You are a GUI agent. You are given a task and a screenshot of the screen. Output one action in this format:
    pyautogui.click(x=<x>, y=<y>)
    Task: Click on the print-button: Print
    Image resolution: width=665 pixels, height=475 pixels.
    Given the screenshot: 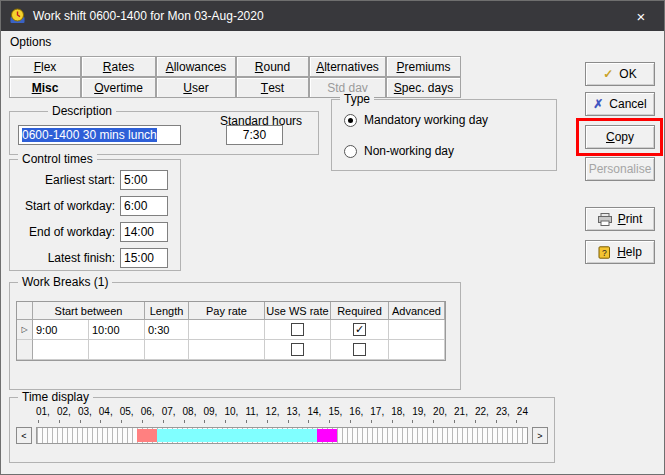 What is the action you would take?
    pyautogui.click(x=620, y=219)
    